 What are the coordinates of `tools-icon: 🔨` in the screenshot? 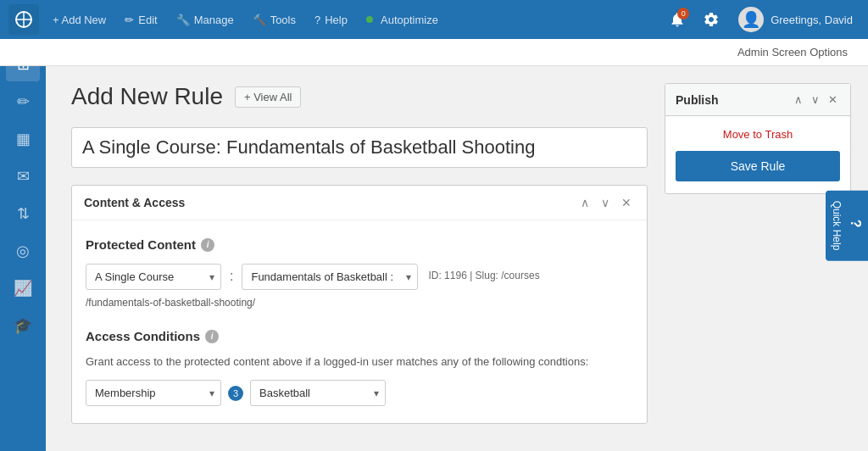 It's located at (259, 20).